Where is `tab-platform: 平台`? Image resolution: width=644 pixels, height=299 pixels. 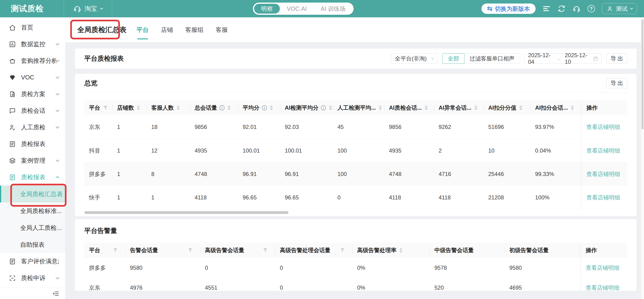 tab-platform: 平台 is located at coordinates (142, 30).